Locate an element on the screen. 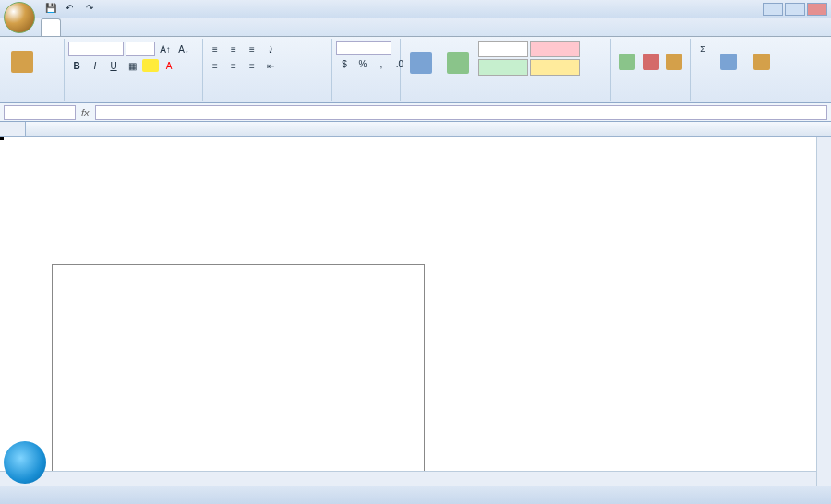 The image size is (831, 504). formula-bar-row: fx is located at coordinates (416, 113).